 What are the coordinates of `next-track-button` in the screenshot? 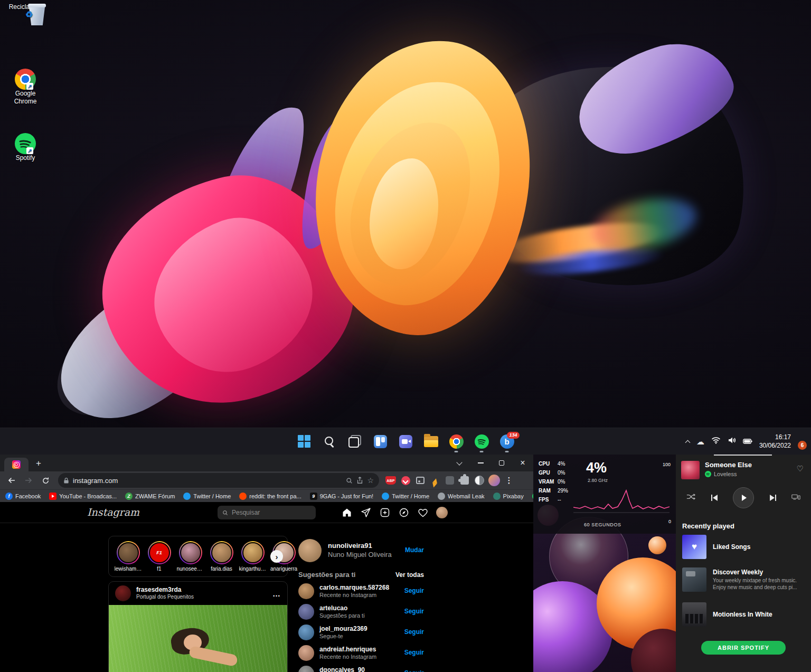 It's located at (773, 498).